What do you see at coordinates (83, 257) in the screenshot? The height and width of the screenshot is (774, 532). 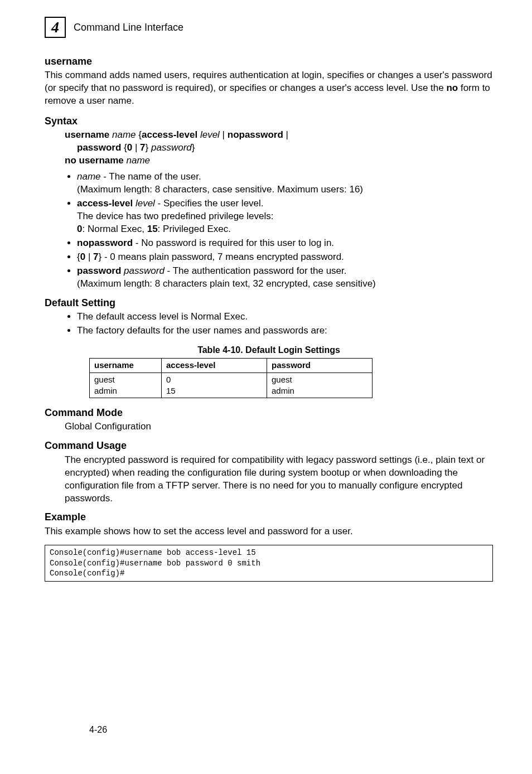 I see `param-07-0: 0` at bounding box center [83, 257].